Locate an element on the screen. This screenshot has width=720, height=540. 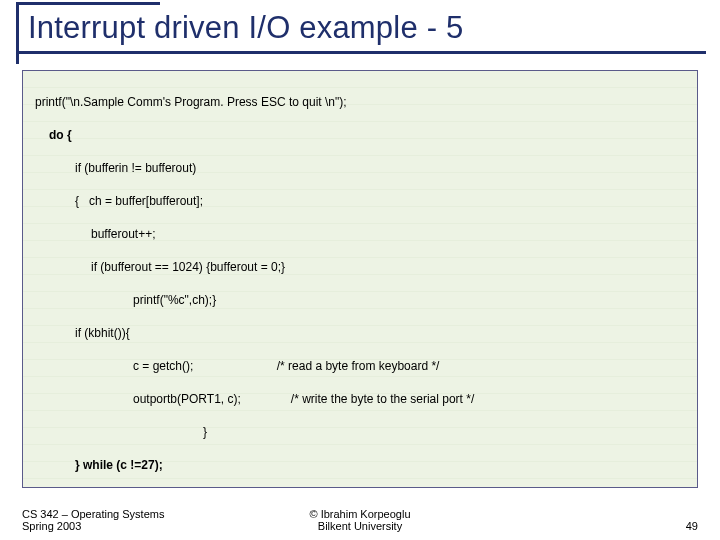
code-line: if (bufferout == 1024) {bufferout = 0;} is located at coordinates (360, 268).